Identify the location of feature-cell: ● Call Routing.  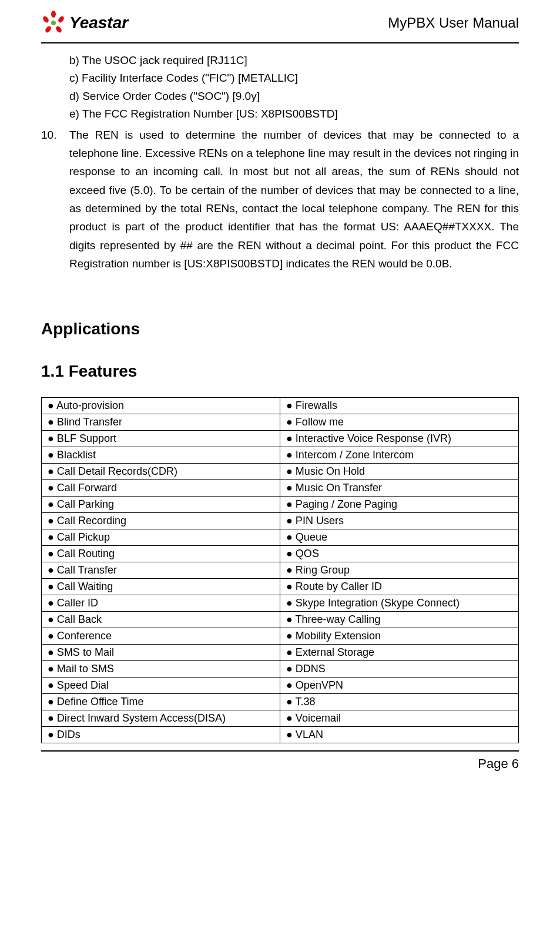
(161, 554).